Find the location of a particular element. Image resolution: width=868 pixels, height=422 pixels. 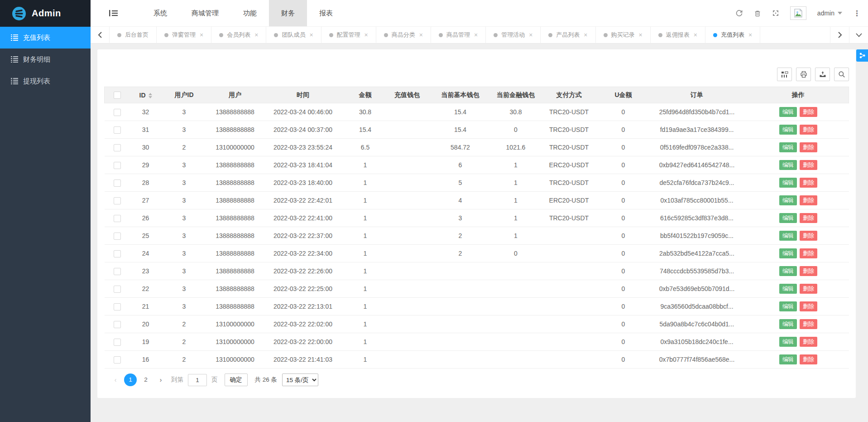

page-number: 1 is located at coordinates (130, 380).